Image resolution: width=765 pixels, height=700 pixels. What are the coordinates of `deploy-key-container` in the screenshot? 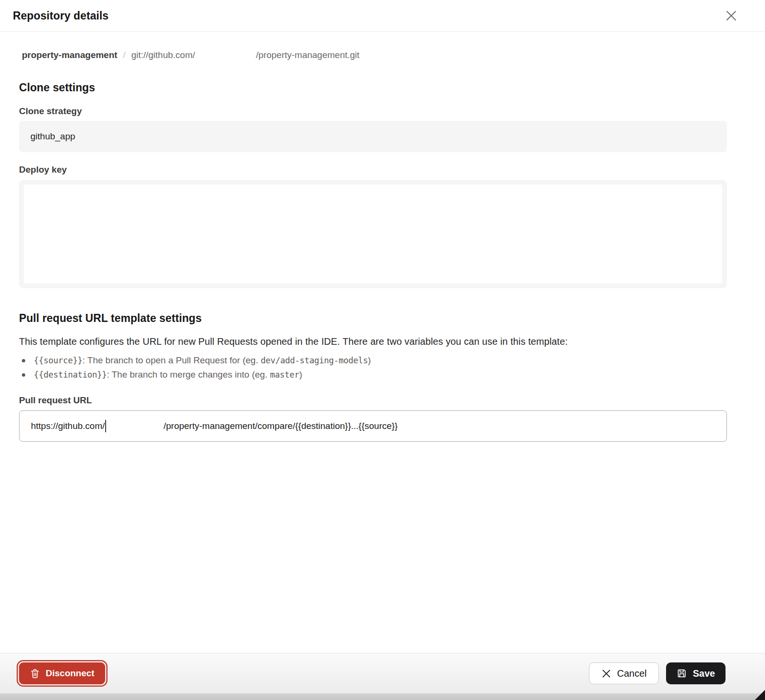 It's located at (373, 234).